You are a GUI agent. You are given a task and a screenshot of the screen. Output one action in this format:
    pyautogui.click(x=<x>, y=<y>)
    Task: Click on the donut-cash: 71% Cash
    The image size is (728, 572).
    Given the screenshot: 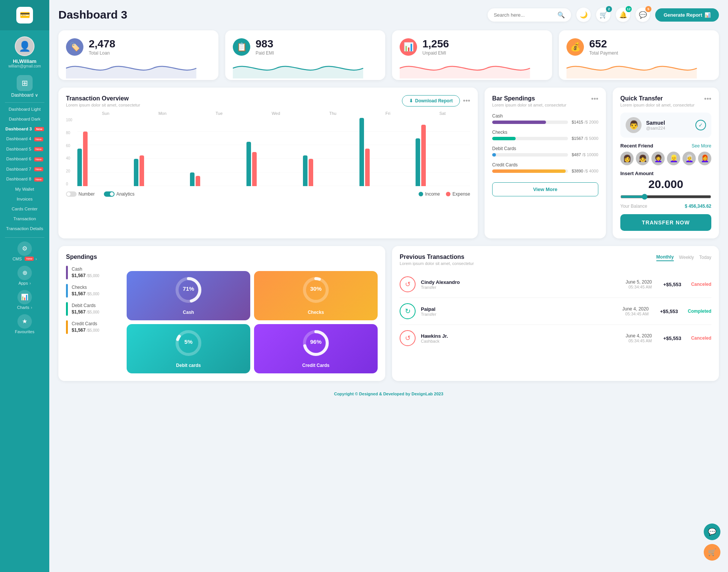 What is the action you would take?
    pyautogui.click(x=188, y=296)
    